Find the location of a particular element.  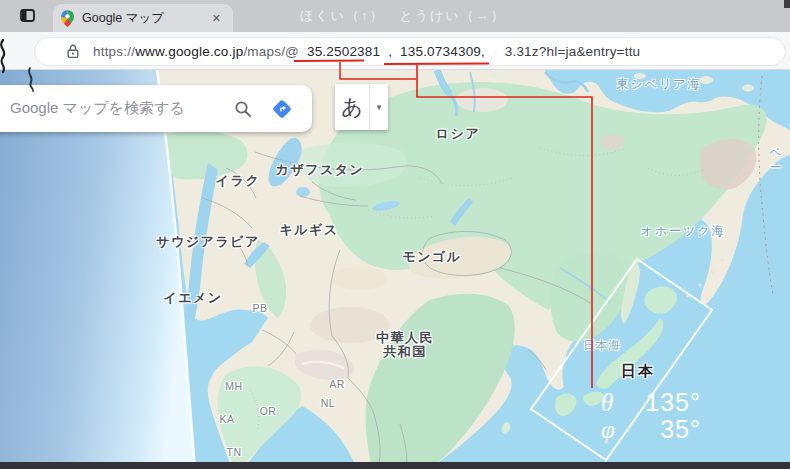

ime-language-button: あ ▾ is located at coordinates (362, 107).